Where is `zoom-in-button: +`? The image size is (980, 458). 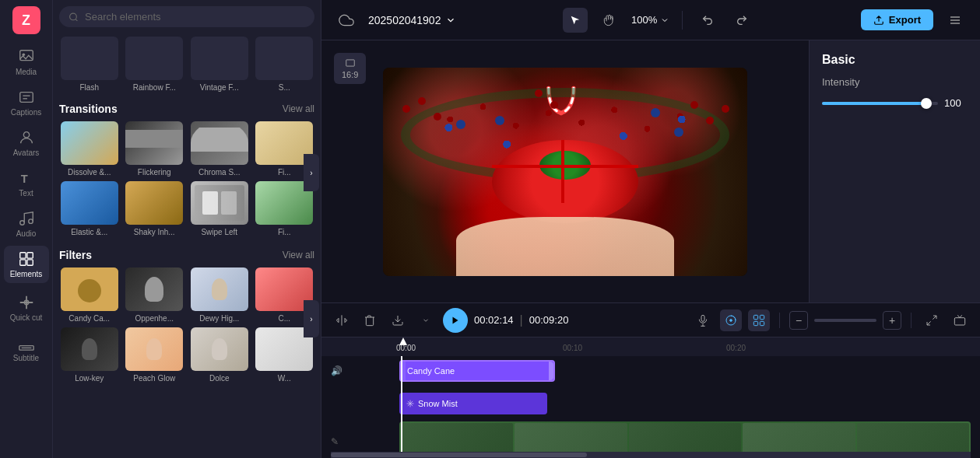
zoom-in-button: + is located at coordinates (892, 320).